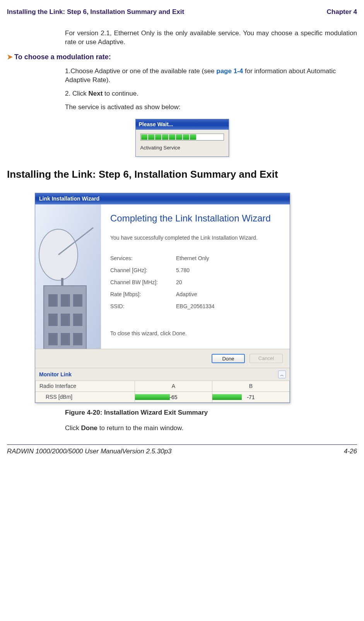 Image resolution: width=364 pixels, height=621 pixels. What do you see at coordinates (211, 76) in the screenshot?
I see `step-1: 1.Choose Adaptive or one of the availabl…` at bounding box center [211, 76].